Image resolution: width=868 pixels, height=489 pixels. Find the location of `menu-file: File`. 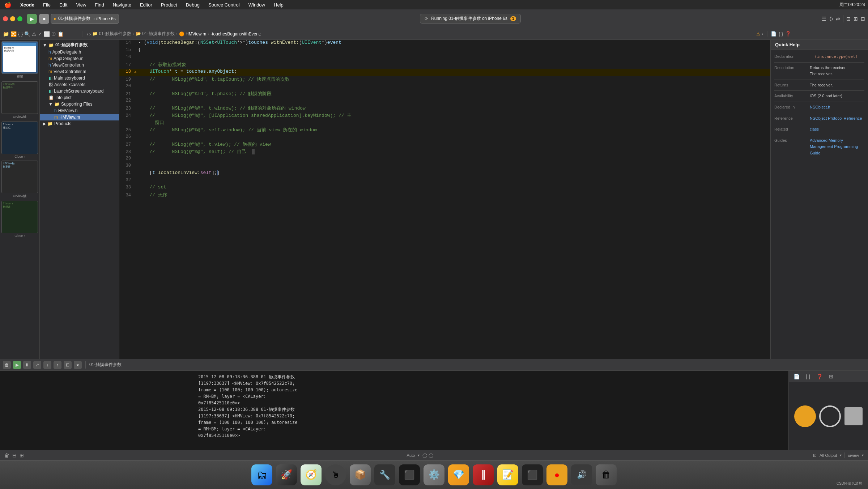

menu-file: File is located at coordinates (47, 5).